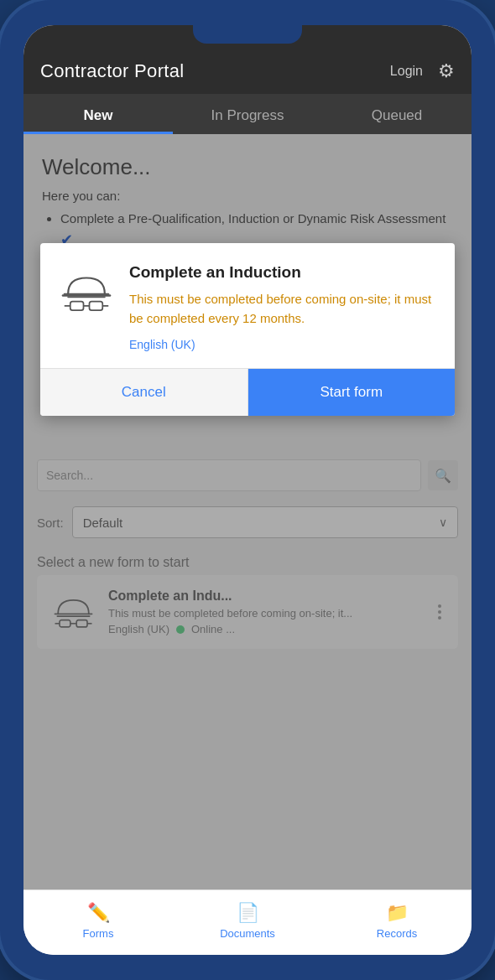  Describe the element at coordinates (248, 305) in the screenshot. I see `modal-body: Complete an Induction This must be compl…` at that location.